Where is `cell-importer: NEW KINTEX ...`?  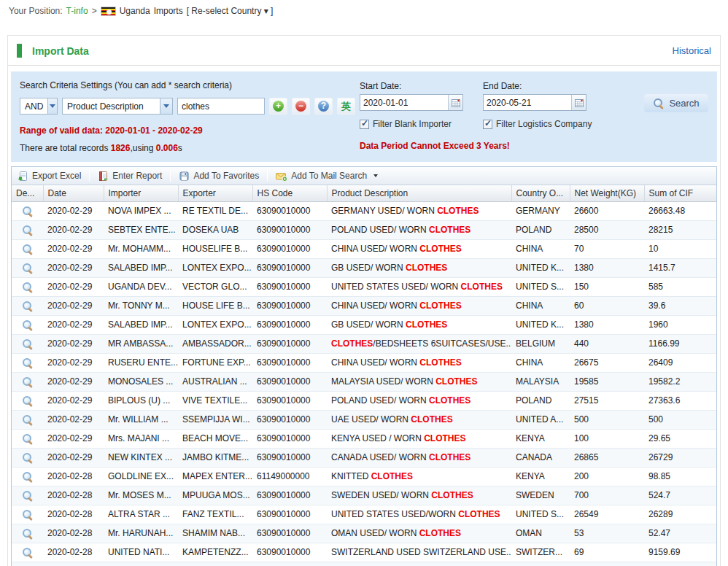 cell-importer: NEW KINTEX ... is located at coordinates (141, 457).